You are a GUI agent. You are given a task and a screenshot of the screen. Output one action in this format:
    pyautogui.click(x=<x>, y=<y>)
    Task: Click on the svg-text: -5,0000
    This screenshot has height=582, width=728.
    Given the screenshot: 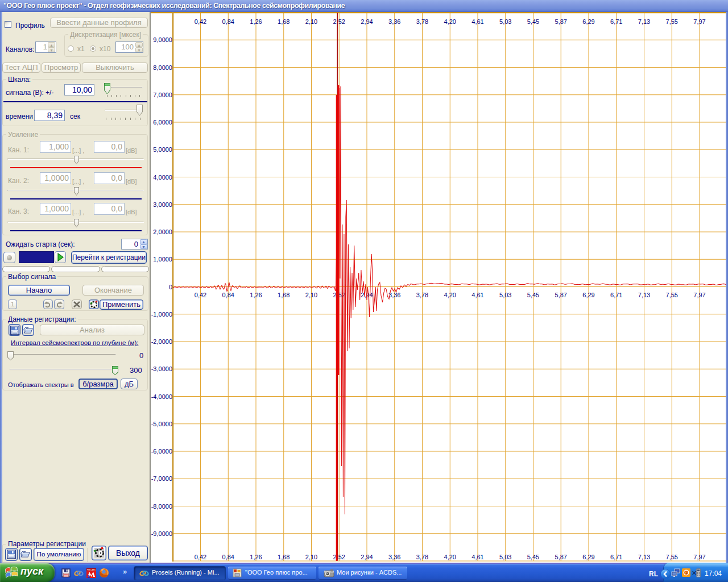 What is the action you would take?
    pyautogui.click(x=162, y=424)
    